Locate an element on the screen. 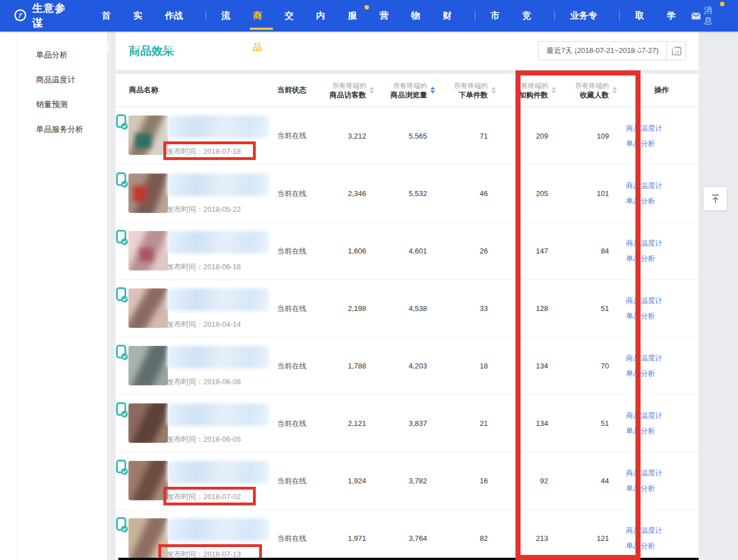 The image size is (738, 560). sidebar-item-单品分析: 单品分析 is located at coordinates (54, 55).